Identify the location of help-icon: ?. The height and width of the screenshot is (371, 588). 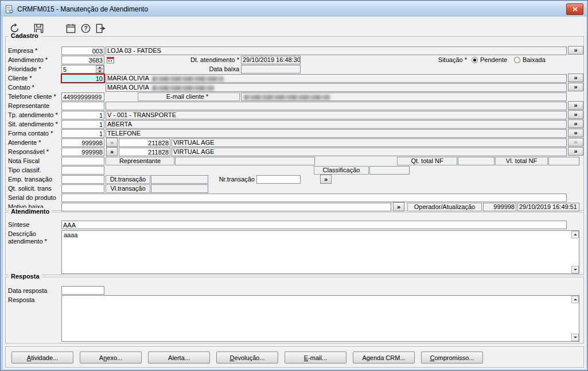
(86, 29).